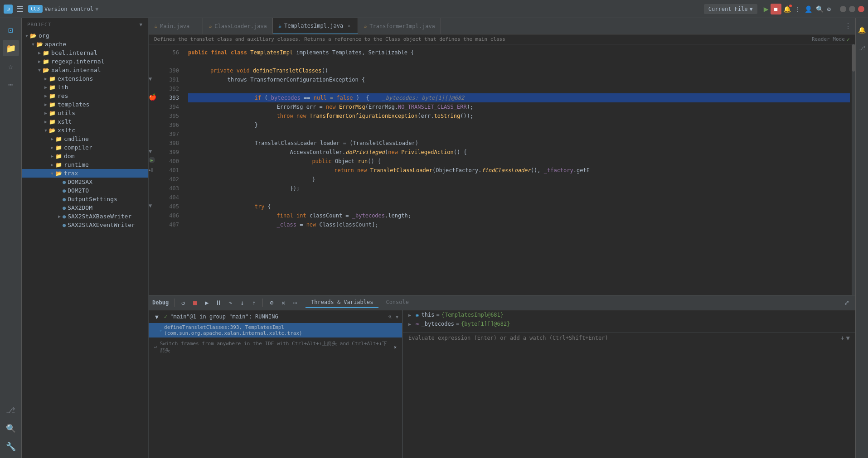 The height and width of the screenshot is (458, 868). What do you see at coordinates (218, 303) in the screenshot?
I see `debug-pause-button: ⏸` at bounding box center [218, 303].